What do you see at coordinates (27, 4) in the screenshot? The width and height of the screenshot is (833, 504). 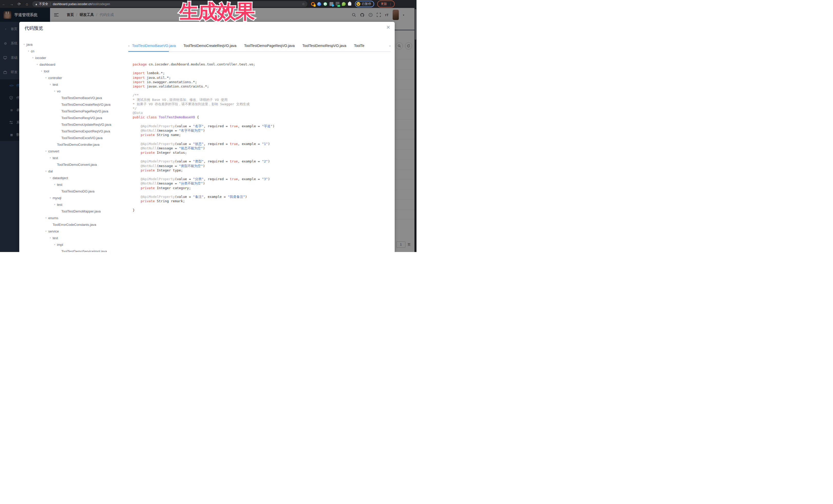 I see `home-icon: ⌂` at bounding box center [27, 4].